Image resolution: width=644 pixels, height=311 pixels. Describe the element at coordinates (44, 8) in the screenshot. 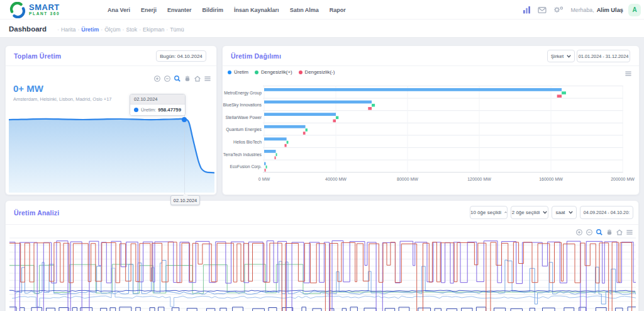

I see `brand-smart: SMART` at that location.